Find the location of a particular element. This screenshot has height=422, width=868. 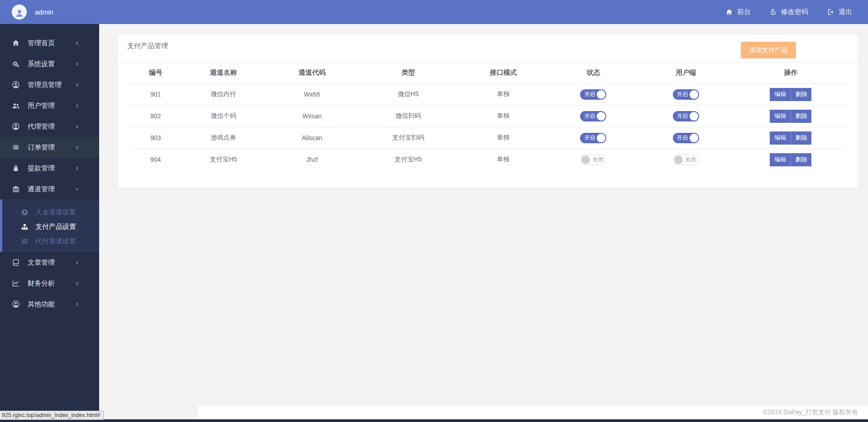

col-header-channel-code: 通道代码 is located at coordinates (312, 73).